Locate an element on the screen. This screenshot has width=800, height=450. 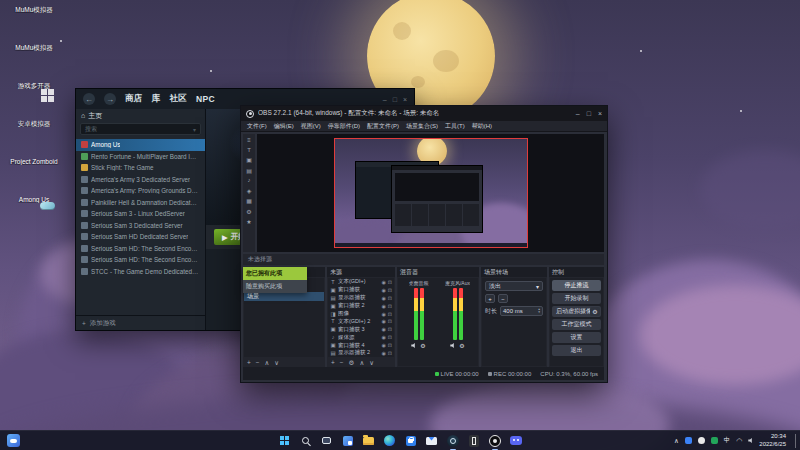
dock-tool-icon: ▣ is located at coordinates (249, 160).